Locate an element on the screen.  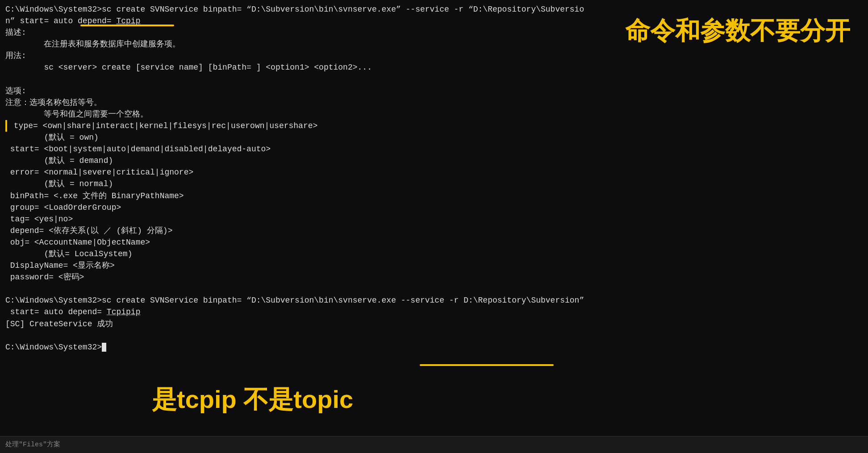
underline-tcpipip-bottom is located at coordinates (487, 365).